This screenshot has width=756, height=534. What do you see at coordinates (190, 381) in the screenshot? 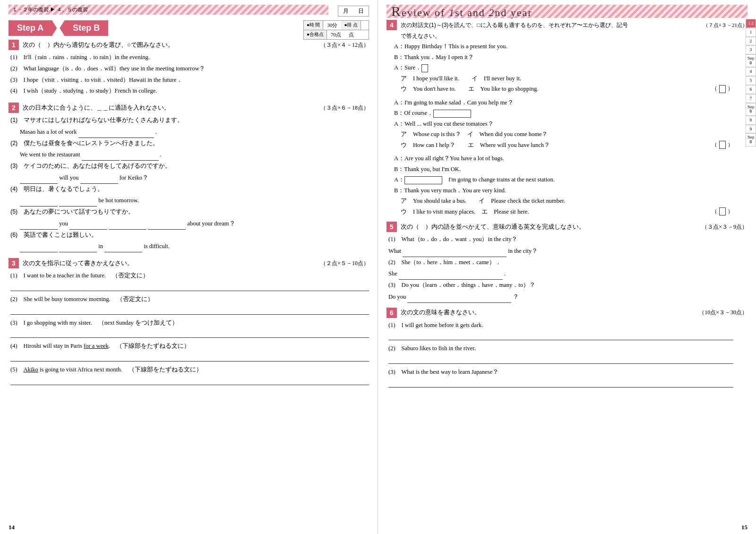
I see `q3-answer5` at bounding box center [190, 381].